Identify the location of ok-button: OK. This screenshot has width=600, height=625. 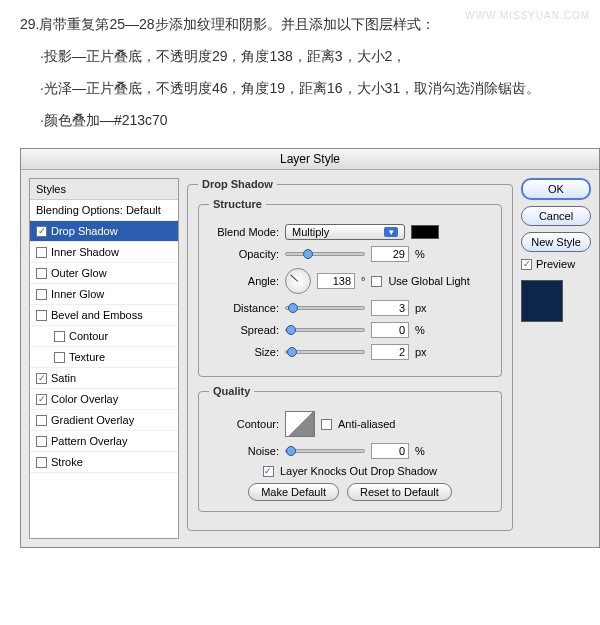
(556, 189).